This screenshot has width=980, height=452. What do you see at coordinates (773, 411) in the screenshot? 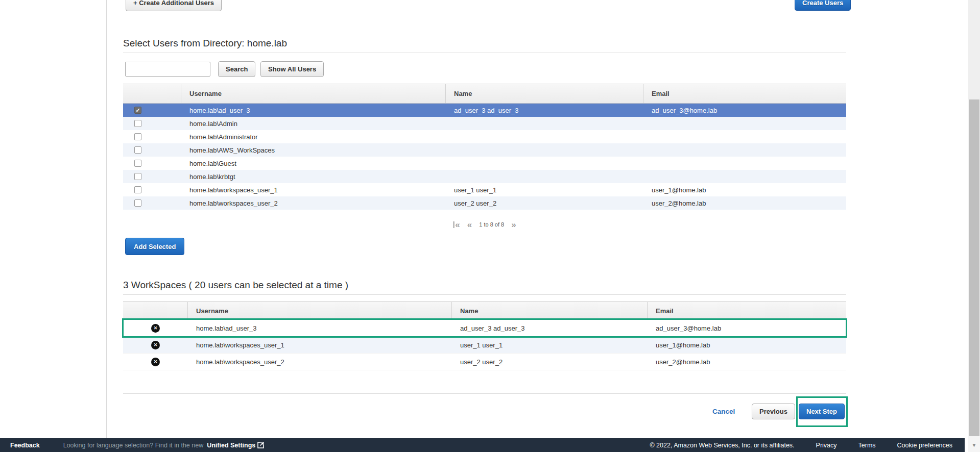
I see `previous-button: Previous` at bounding box center [773, 411].